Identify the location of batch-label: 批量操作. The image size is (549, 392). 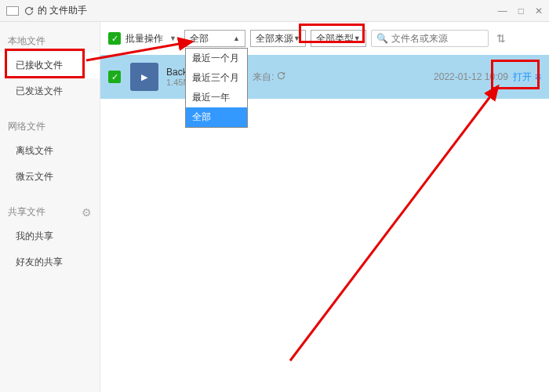
(144, 39).